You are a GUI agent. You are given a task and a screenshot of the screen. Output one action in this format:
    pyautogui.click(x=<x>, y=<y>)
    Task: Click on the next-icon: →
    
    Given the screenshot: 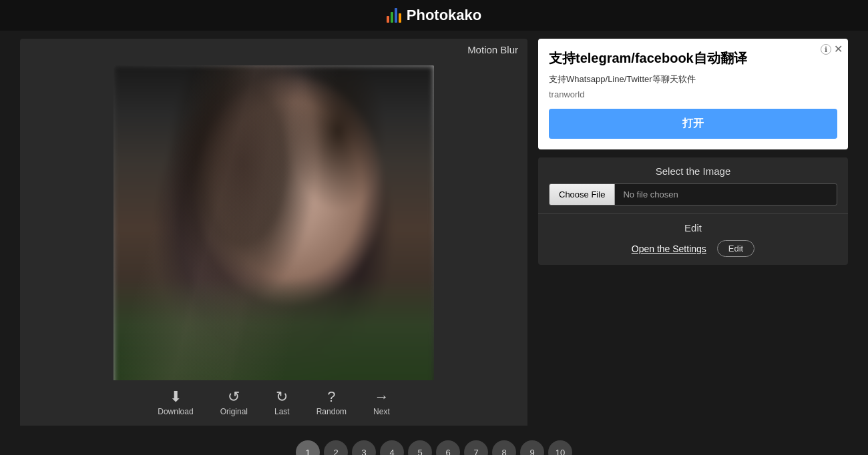 What is the action you would take?
    pyautogui.click(x=381, y=397)
    